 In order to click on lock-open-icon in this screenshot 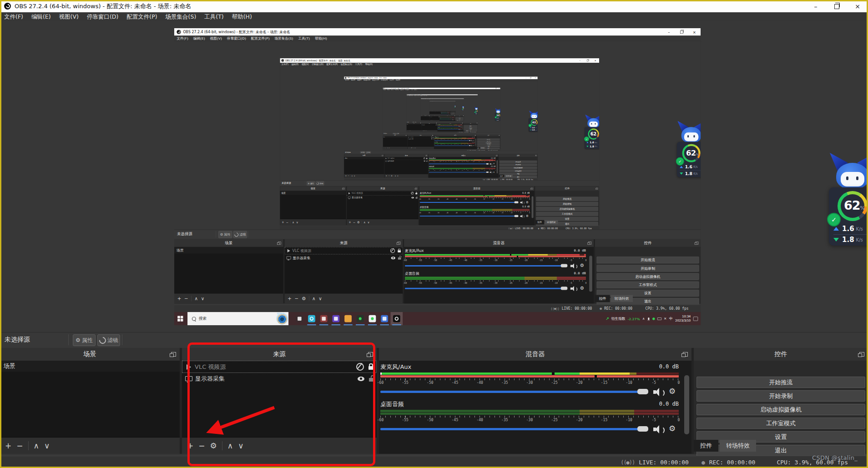, I will do `click(427, 161)`.